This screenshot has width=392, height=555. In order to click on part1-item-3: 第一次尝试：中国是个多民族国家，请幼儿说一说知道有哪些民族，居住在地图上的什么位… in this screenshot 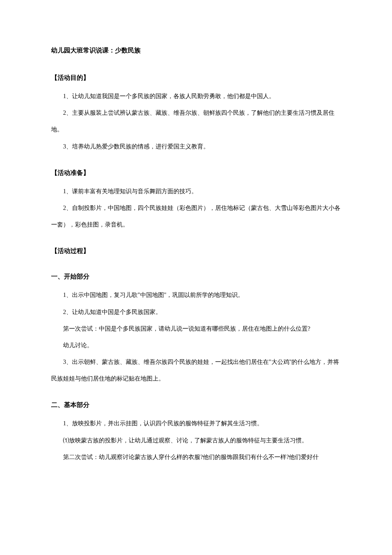, I will do `click(196, 328)`.